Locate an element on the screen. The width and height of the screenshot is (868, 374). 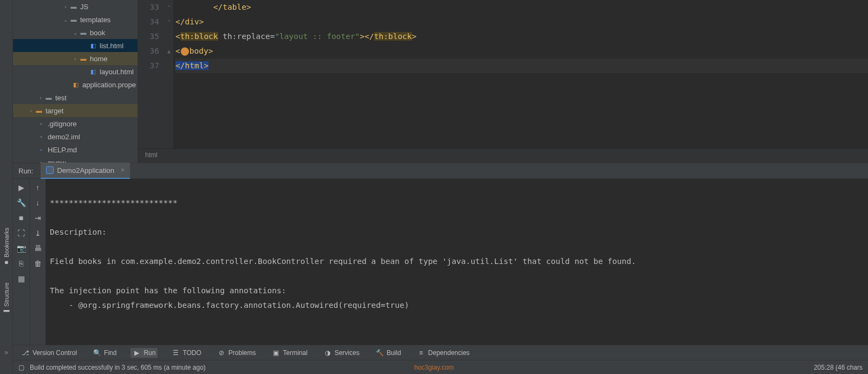
left-tool-rail: ■ Bookmarks ▬ Structure » is located at coordinates (6, 187).